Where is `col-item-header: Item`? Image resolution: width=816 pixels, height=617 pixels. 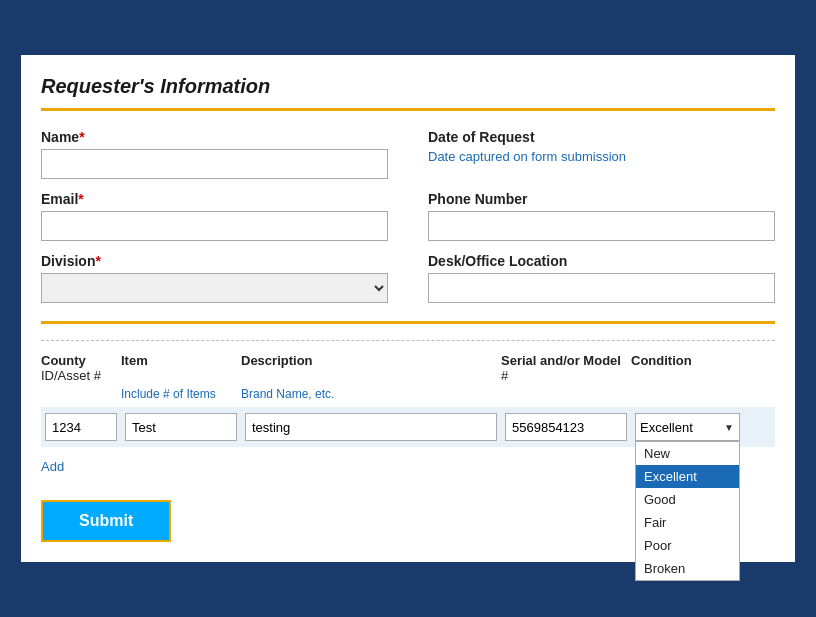
col-item-header: Item is located at coordinates (181, 368).